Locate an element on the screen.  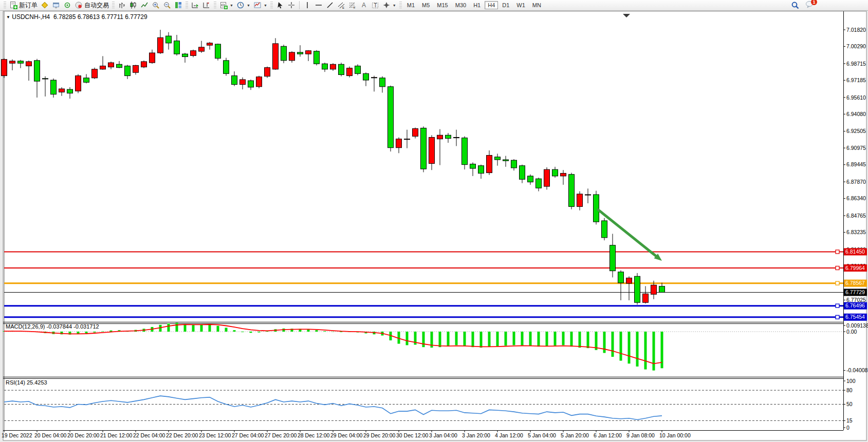
svg-text: -0.040081 is located at coordinates (857, 370).